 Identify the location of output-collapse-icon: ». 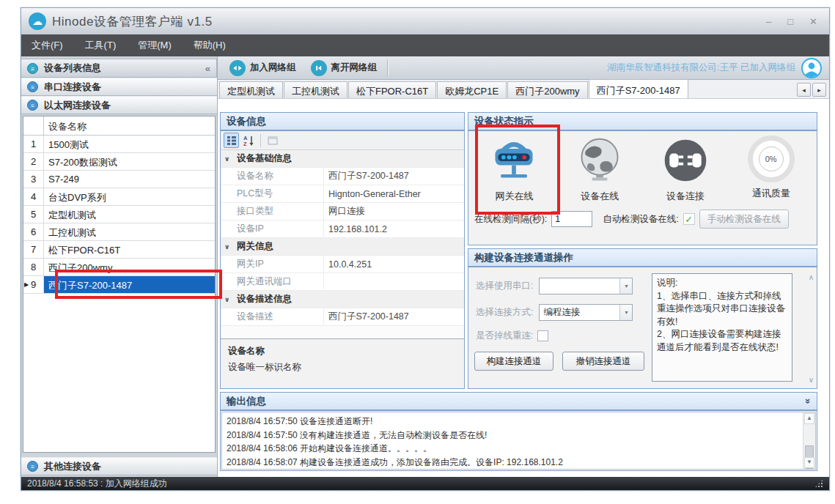
(808, 401).